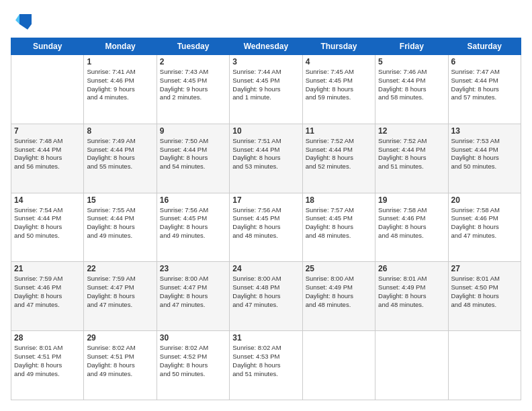  Describe the element at coordinates (120, 131) in the screenshot. I see `day-number: 8` at that location.